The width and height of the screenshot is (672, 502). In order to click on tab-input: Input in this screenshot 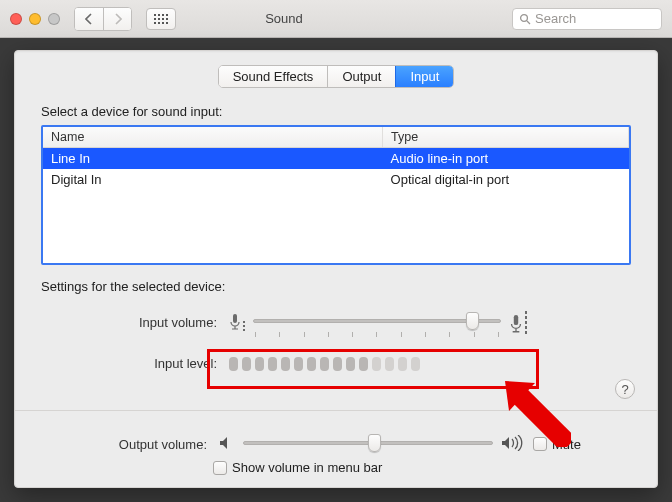, I will do `click(424, 76)`.